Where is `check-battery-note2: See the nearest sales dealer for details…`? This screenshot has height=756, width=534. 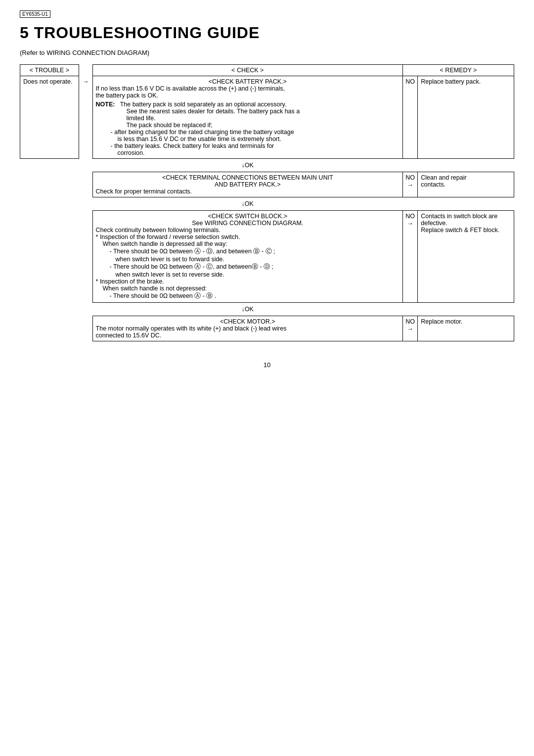
check-battery-note2: See the nearest sales dealer for details… is located at coordinates (248, 111).